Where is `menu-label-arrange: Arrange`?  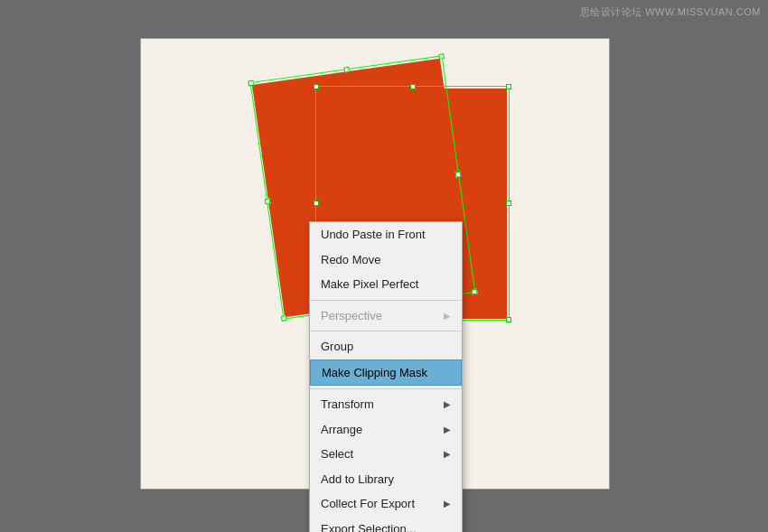
menu-label-arrange: Arrange is located at coordinates (342, 430).